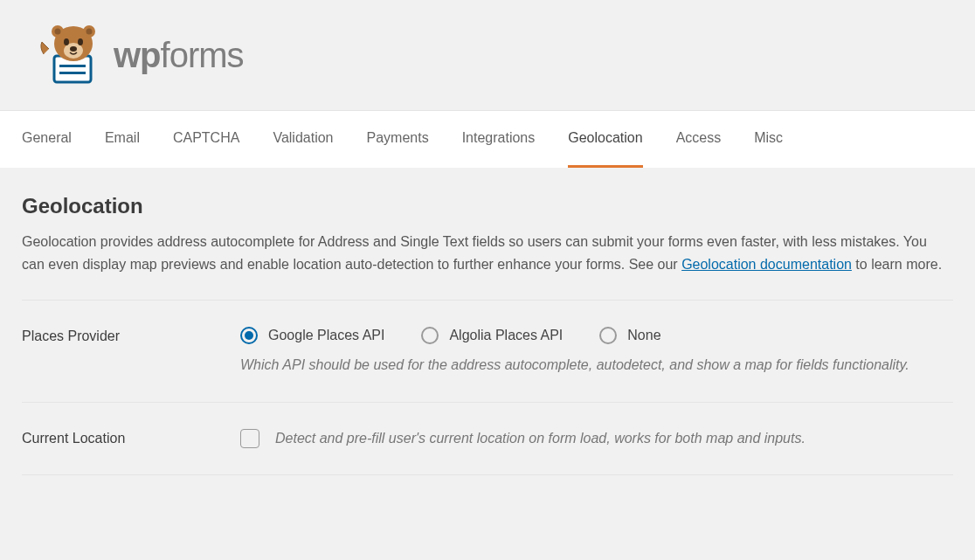  I want to click on tab-general: General, so click(47, 140).